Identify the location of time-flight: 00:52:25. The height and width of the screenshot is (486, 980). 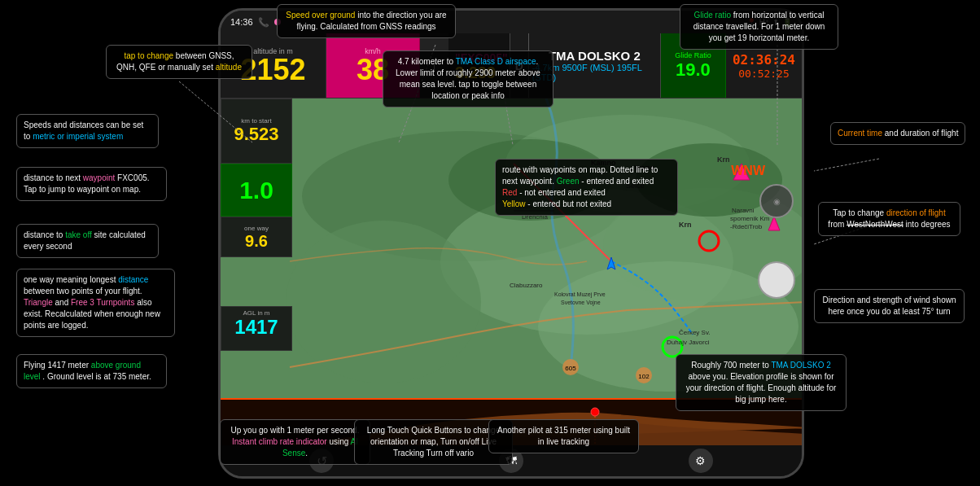
(763, 73).